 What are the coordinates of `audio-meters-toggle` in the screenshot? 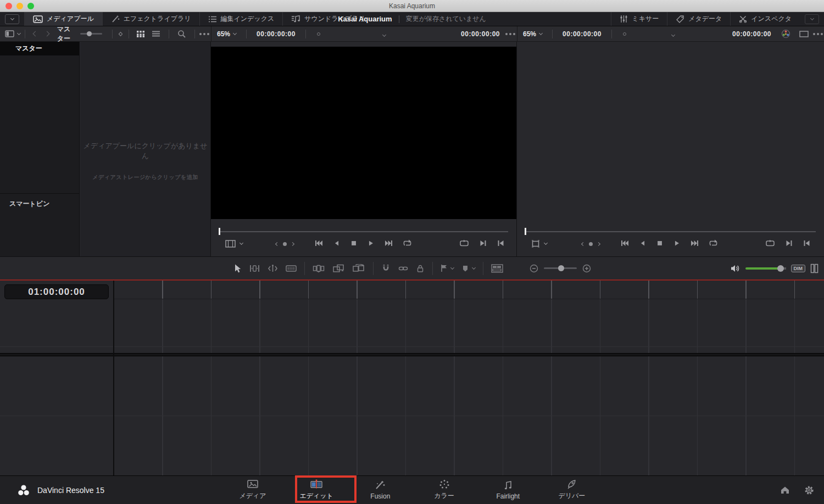 It's located at (814, 268).